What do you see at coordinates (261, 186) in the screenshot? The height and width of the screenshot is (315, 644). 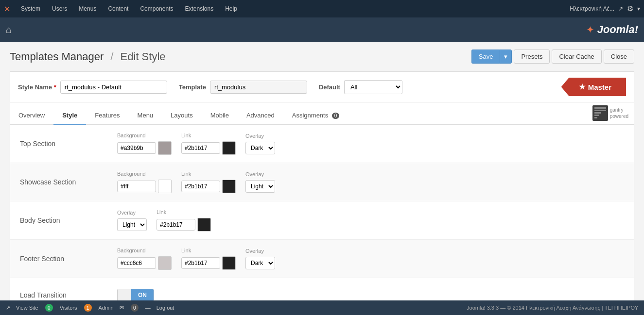 I see `showcase-overlay-select: Dark Light` at bounding box center [261, 186].